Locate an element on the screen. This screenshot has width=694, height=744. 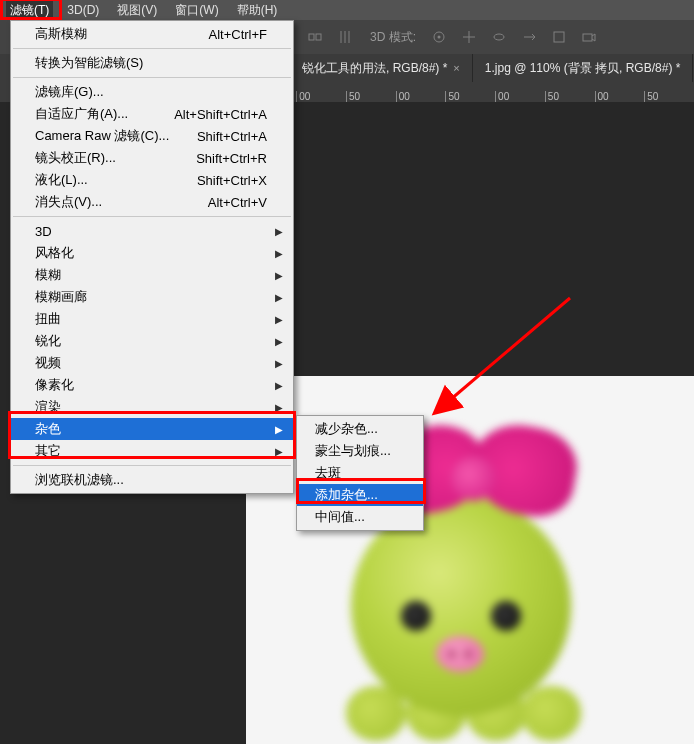
pan-icon is located at coordinates (469, 37).